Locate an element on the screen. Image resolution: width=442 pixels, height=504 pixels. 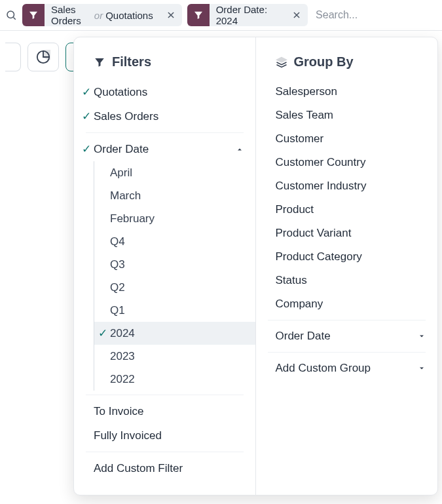
layers-icon is located at coordinates (282, 62).